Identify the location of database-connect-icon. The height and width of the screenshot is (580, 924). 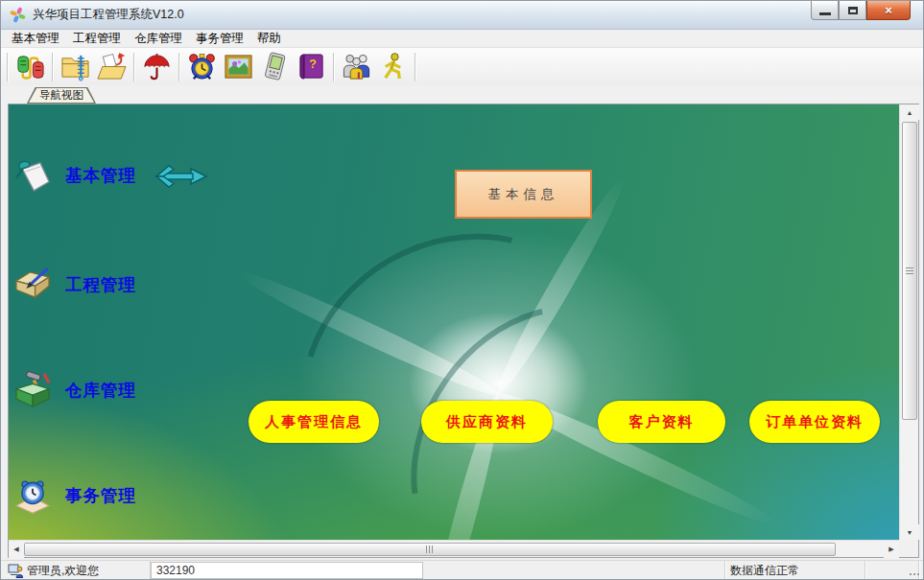
(31, 67).